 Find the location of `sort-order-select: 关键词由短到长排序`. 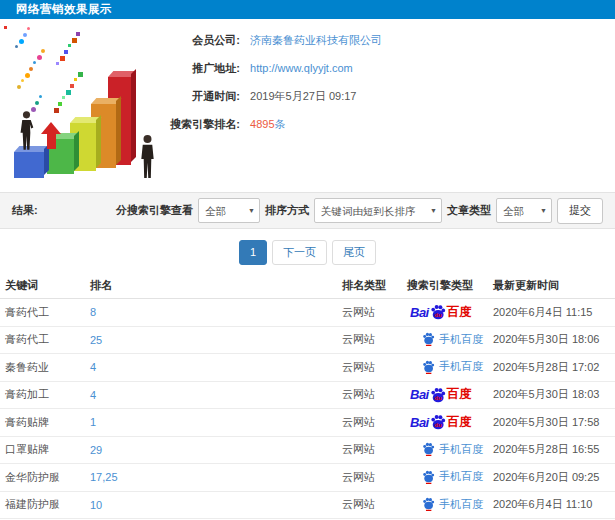

sort-order-select: 关键词由短到长排序 is located at coordinates (378, 210).